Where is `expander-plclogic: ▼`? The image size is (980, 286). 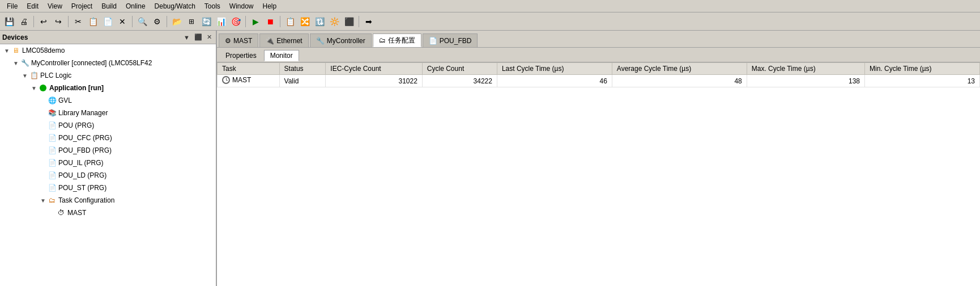
expander-plclogic: ▼ is located at coordinates (25, 75).